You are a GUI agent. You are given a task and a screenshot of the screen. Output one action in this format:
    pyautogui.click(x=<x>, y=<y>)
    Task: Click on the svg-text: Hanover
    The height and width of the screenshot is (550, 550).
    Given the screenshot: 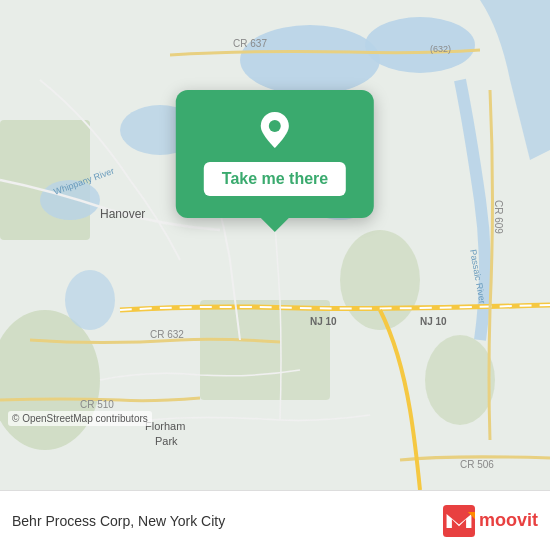 What is the action you would take?
    pyautogui.click(x=122, y=214)
    